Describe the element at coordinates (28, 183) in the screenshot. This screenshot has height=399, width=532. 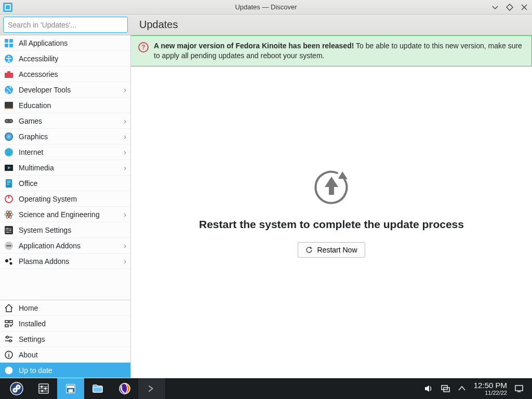
I see `sidebar-item-label: Office` at that location.